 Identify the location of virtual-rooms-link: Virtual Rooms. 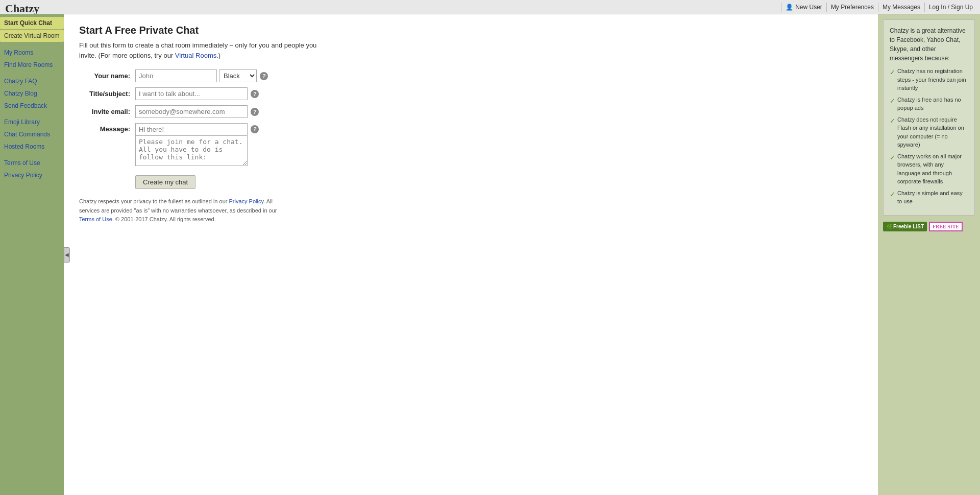
(196, 55).